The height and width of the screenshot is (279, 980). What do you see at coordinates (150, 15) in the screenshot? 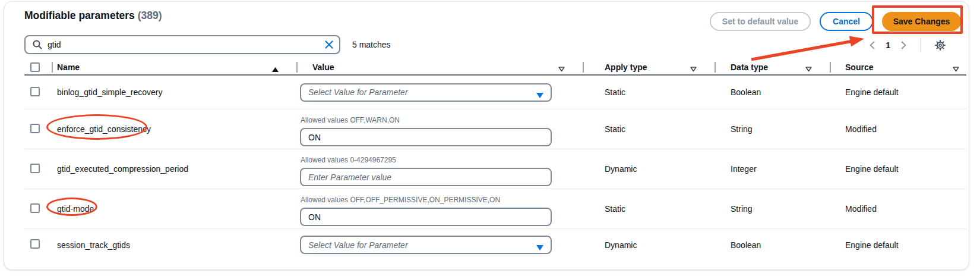
I see `parameter-count: (389)` at bounding box center [150, 15].